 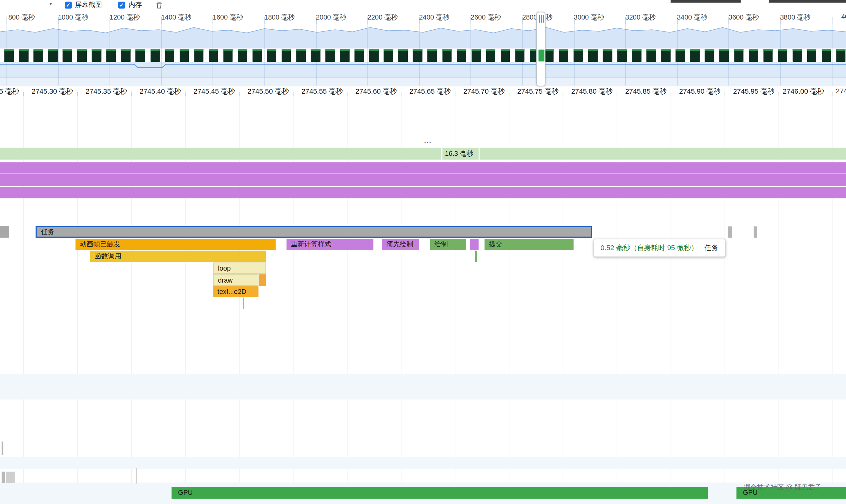 What do you see at coordinates (541, 49) in the screenshot?
I see `zoom-window-handle` at bounding box center [541, 49].